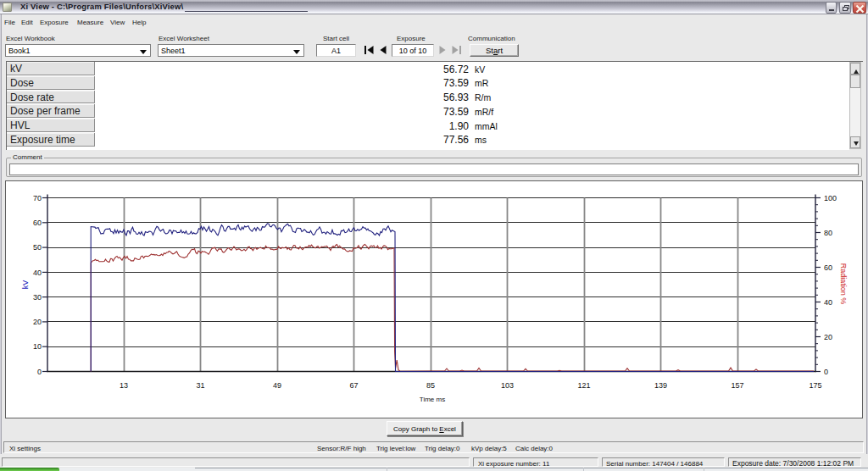 The height and width of the screenshot is (471, 868). What do you see at coordinates (661, 385) in the screenshot?
I see `svg-text: 139` at bounding box center [661, 385].